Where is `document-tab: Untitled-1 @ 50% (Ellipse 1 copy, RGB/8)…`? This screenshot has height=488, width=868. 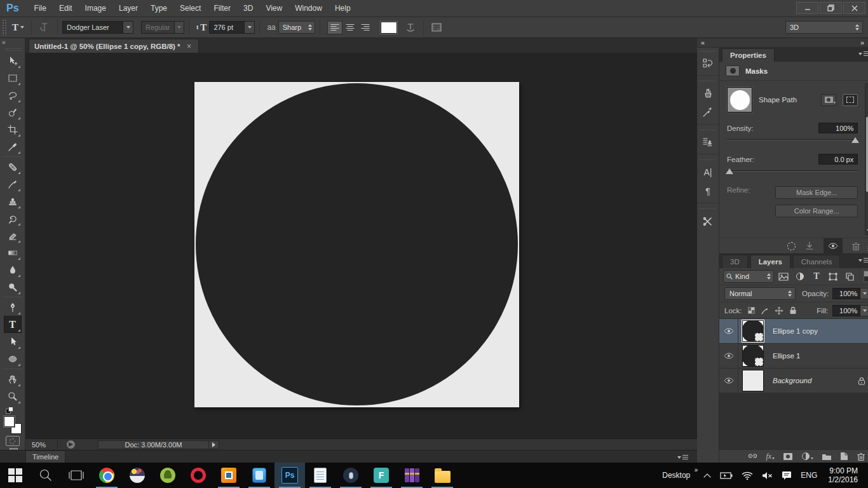
document-tab: Untitled-1 @ 50% (Ellipse 1 copy, RGB/8)… is located at coordinates (114, 46).